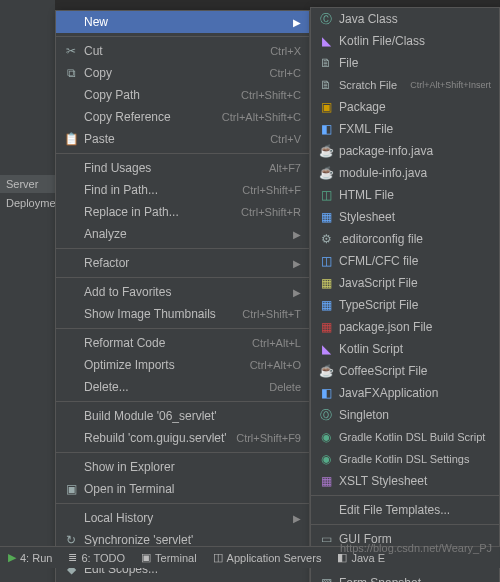 The image size is (500, 582). Describe the element at coordinates (405, 41) in the screenshot. I see `kotlin-file-menu: ◣Kotlin File/Class` at that location.